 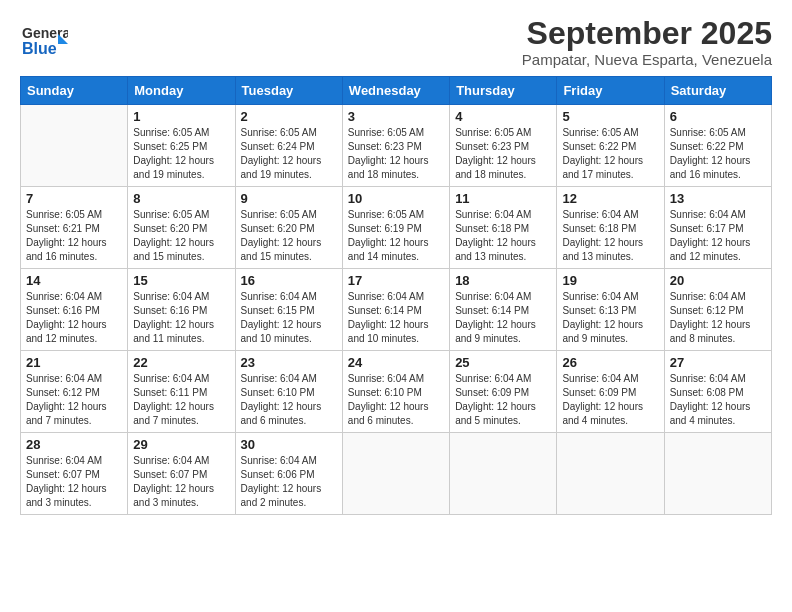 I want to click on calendar-header-cell: Wednesday, so click(x=396, y=91).